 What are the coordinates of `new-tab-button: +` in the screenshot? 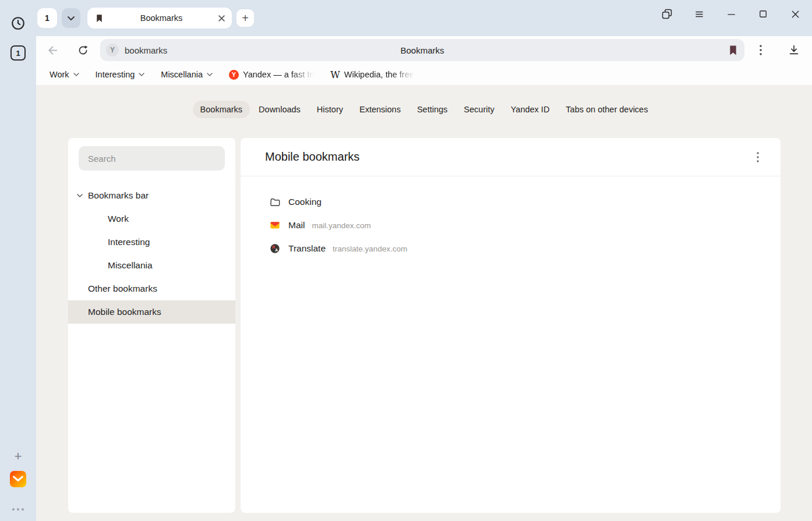 It's located at (245, 18).